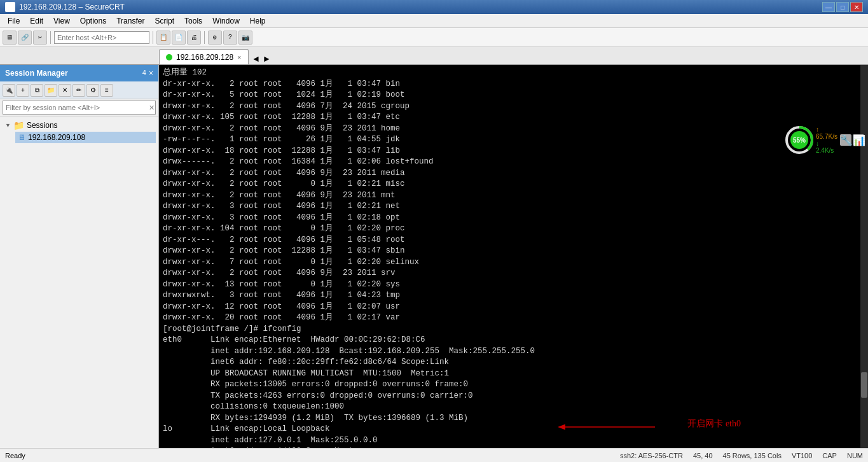 The width and height of the screenshot is (868, 462). Describe the element at coordinates (144, 73) in the screenshot. I see `session-pin-label: 4` at that location.